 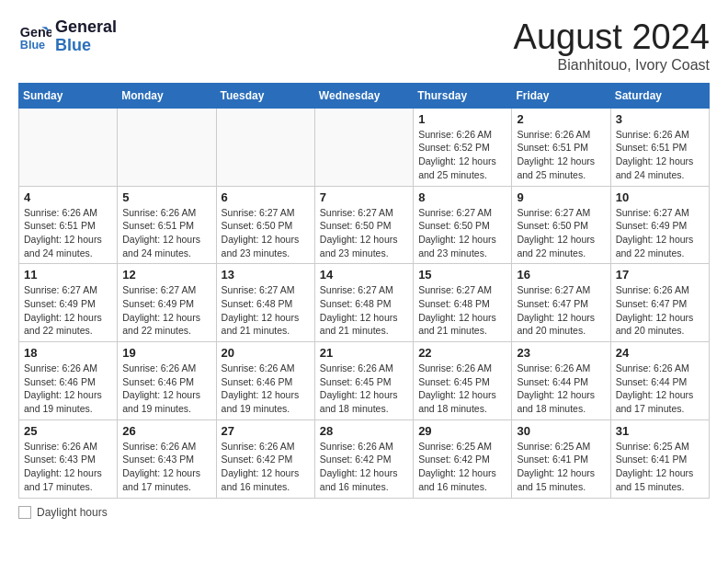 What do you see at coordinates (561, 458) in the screenshot?
I see `calendar-cell: 30Sunrise: 6:25 AM Sunset: 6:41 PM Dayli…` at bounding box center [561, 458].